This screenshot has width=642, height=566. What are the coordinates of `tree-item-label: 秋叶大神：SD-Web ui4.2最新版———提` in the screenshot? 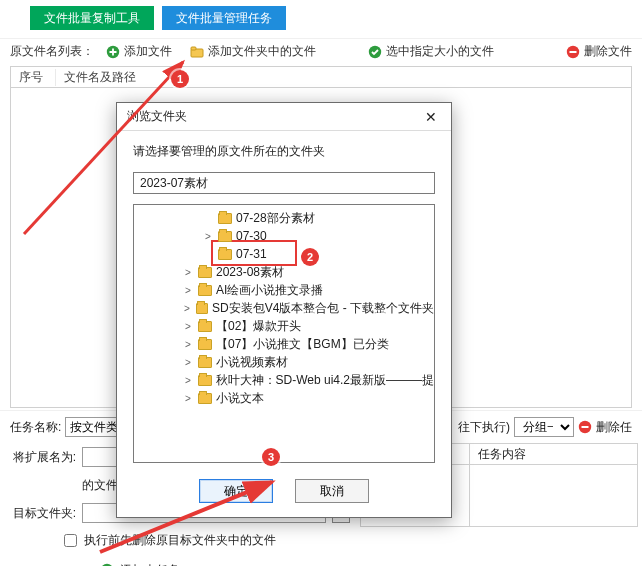 It's located at (325, 380).